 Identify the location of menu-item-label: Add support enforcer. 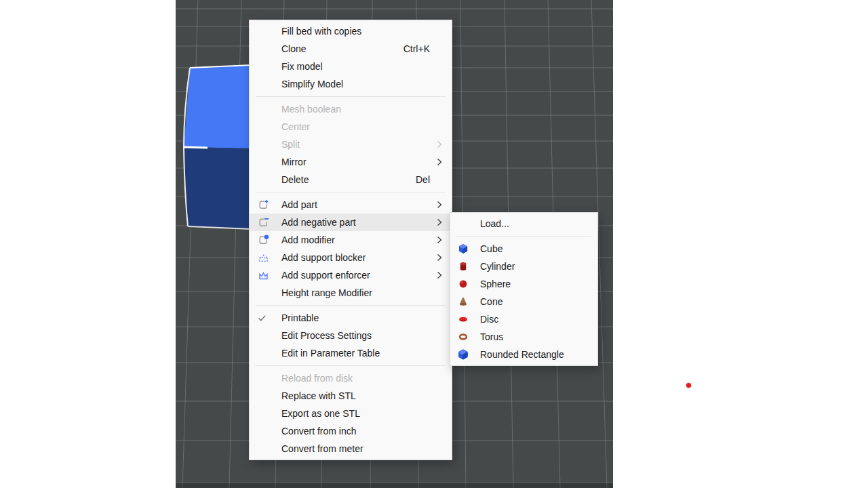
(358, 275).